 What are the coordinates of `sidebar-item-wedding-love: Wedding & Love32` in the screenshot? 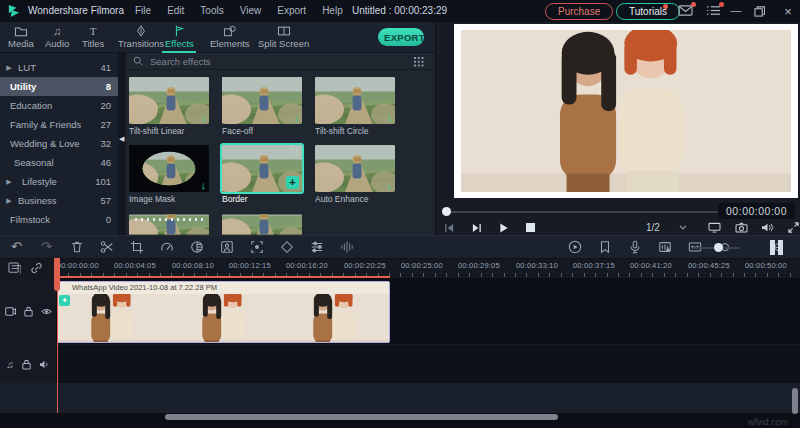 It's located at (59, 144).